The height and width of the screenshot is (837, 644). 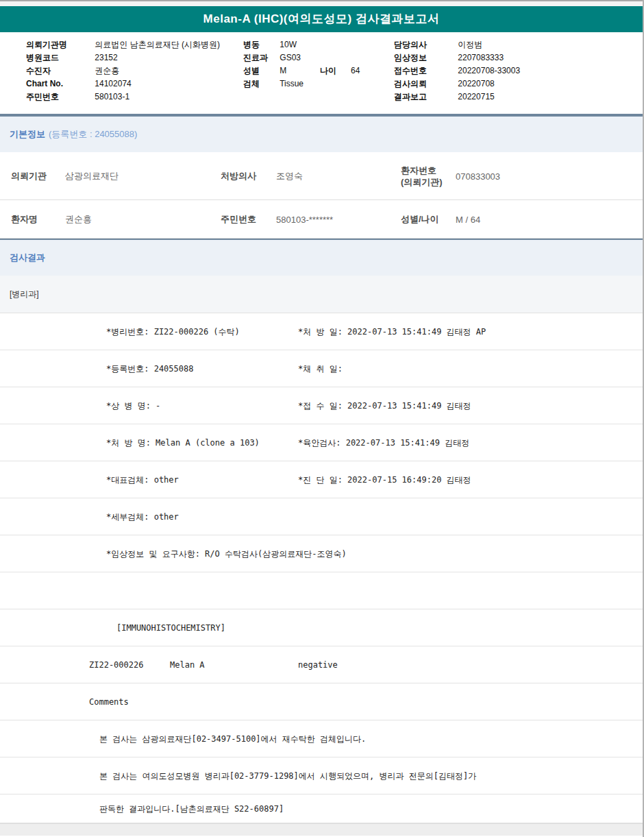 What do you see at coordinates (321, 829) in the screenshot?
I see `footer-strip` at bounding box center [321, 829].